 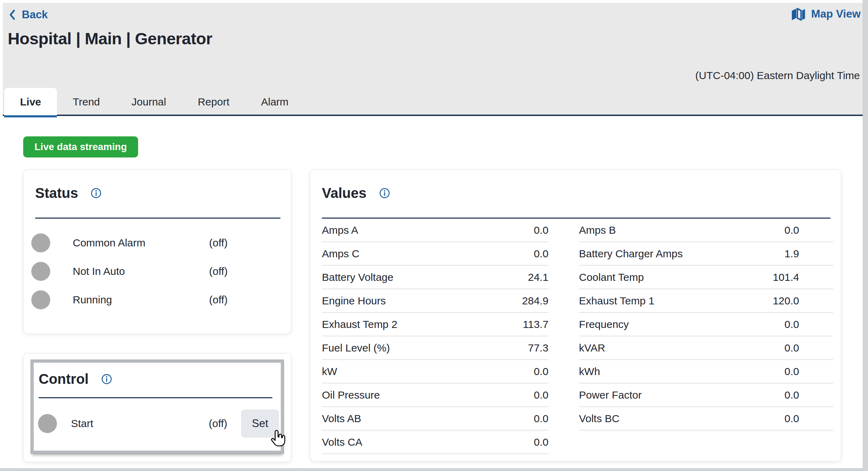 I want to click on window-bottom-edge, so click(x=432, y=470).